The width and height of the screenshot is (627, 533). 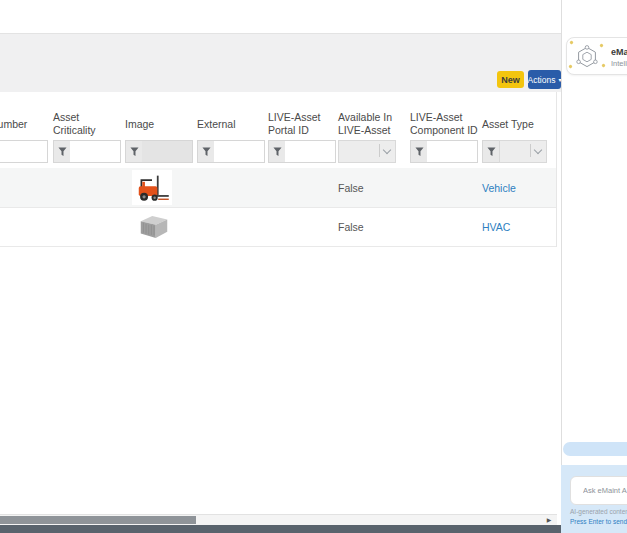 What do you see at coordinates (280, 529) in the screenshot?
I see `window-bottom-edge` at bounding box center [280, 529].